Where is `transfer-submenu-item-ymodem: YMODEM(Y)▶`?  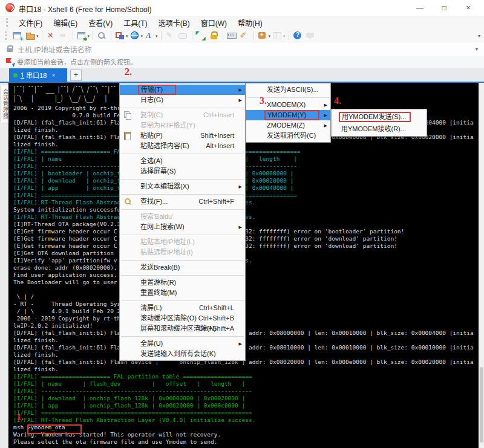 transfer-submenu-item-ymodem: YMODEM(Y)▶ is located at coordinates (288, 115).